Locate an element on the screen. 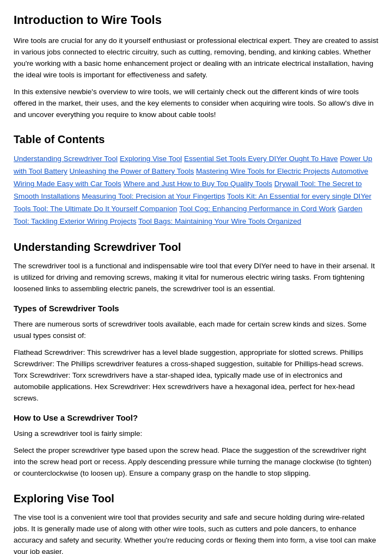 This screenshot has width=392, height=554. table-of-contents: Understanding Screwdriver Tool Exploring… is located at coordinates (196, 190).